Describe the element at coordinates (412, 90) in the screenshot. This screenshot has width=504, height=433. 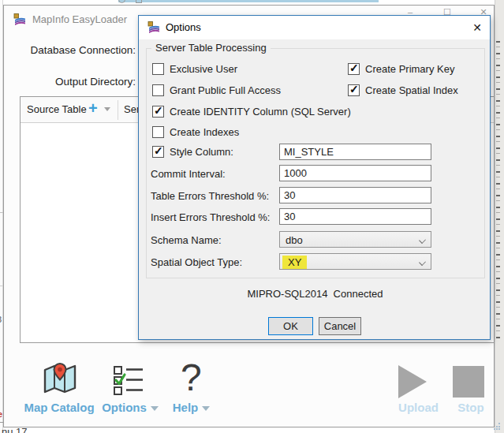
I see `checkbox-label: Create Spatial Index` at that location.